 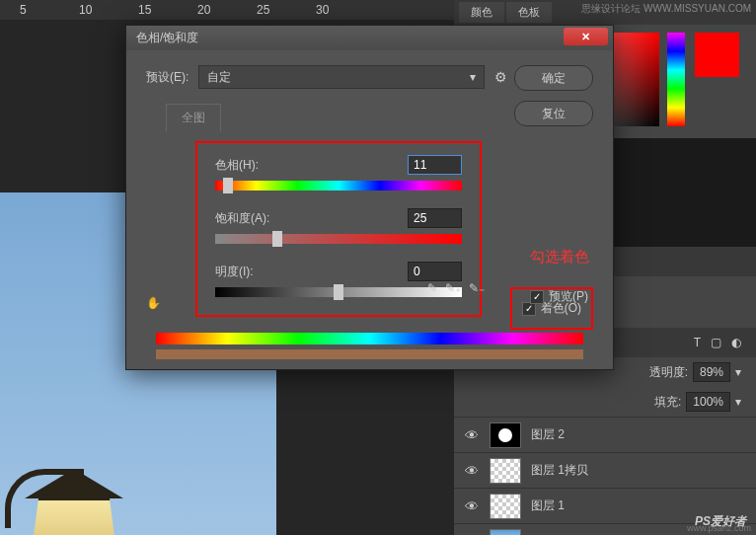 What do you see at coordinates (369, 38) in the screenshot?
I see `dialog-titlebar: 色相/饱和度 ✕` at bounding box center [369, 38].